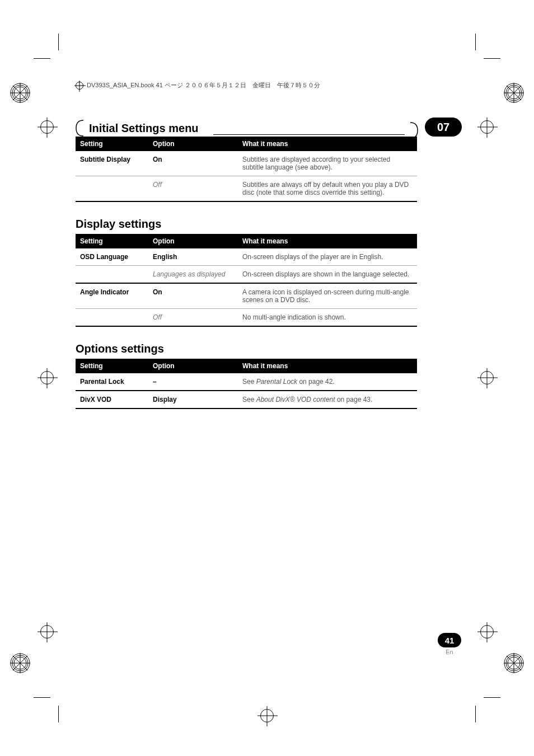 This screenshot has width=534, height=756. What do you see at coordinates (354, 400) in the screenshot?
I see `meaning-suffix: on page 43.` at bounding box center [354, 400].